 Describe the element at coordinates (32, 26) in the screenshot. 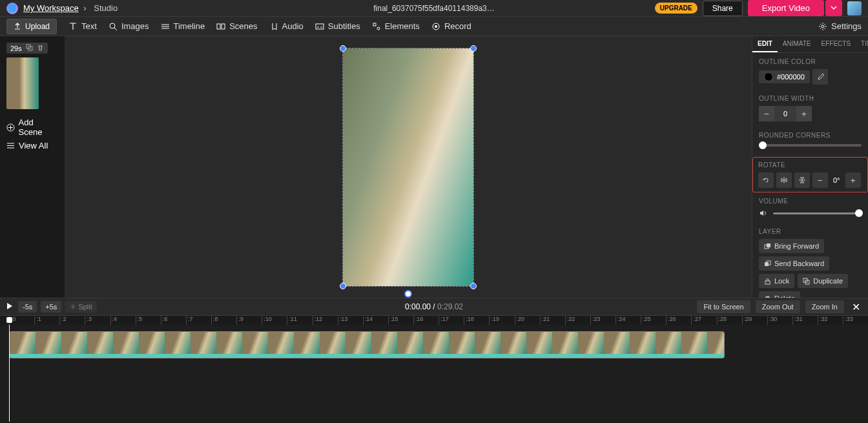

I see `upload-button: Upload` at that location.